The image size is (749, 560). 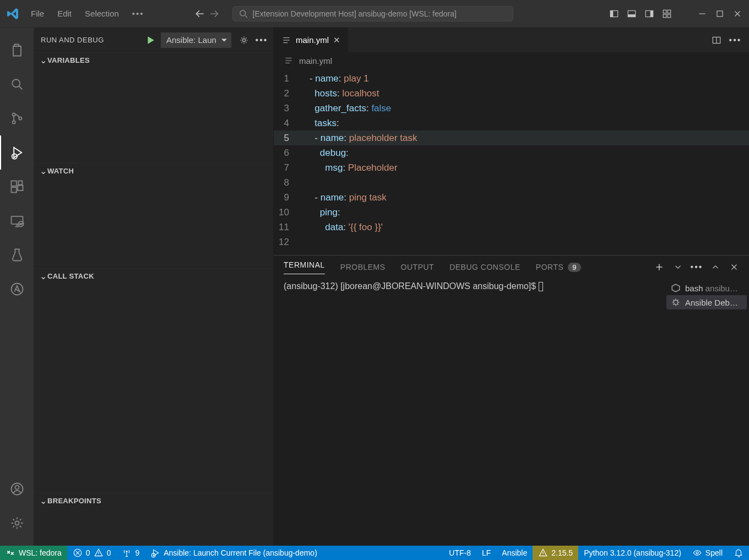 What do you see at coordinates (667, 14) in the screenshot?
I see `customize-layout-icon` at bounding box center [667, 14].